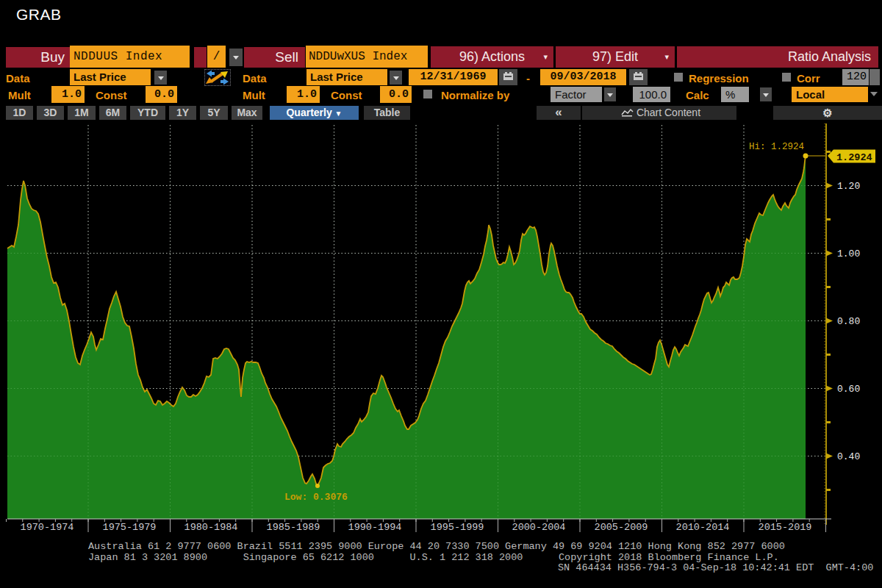 The height and width of the screenshot is (588, 882). Describe the element at coordinates (703, 528) in the screenshot. I see `svg-text: 2010-2014` at that location.